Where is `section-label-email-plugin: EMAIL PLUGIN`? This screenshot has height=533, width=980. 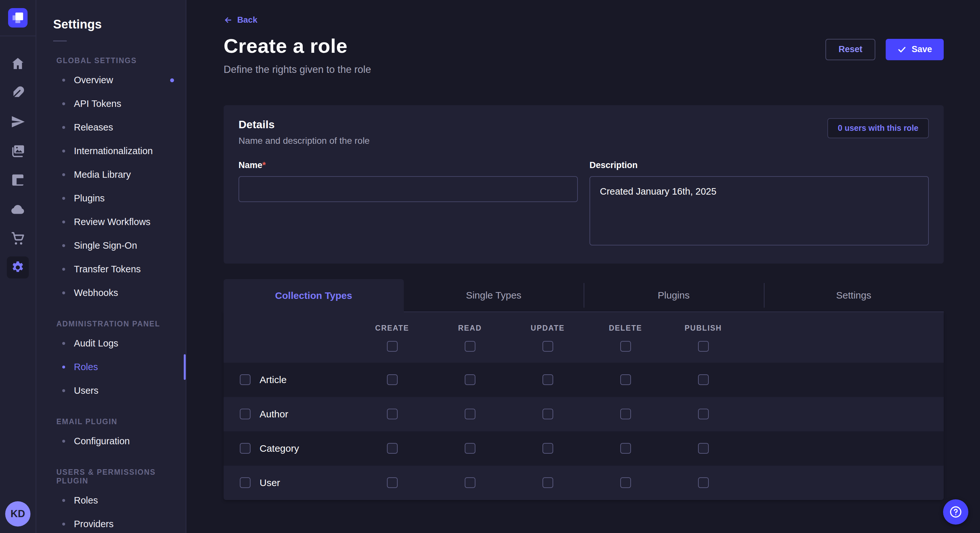
section-label-email-plugin: EMAIL PLUGIN is located at coordinates (121, 422).